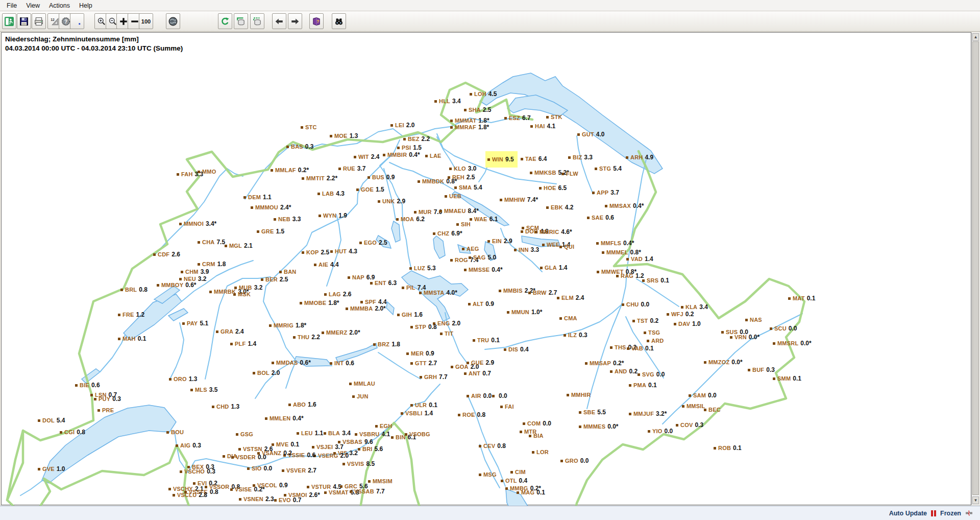 The height and width of the screenshot is (520, 980). What do you see at coordinates (428, 212) in the screenshot?
I see `station-MUR: MUR7.0` at bounding box center [428, 212].